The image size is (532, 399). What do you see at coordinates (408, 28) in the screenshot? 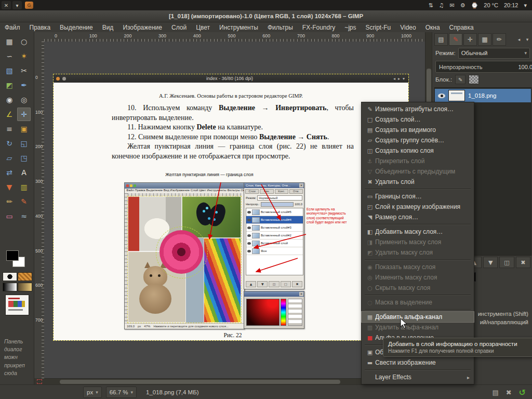
I see `menu-item-Video: Video` at bounding box center [408, 28].